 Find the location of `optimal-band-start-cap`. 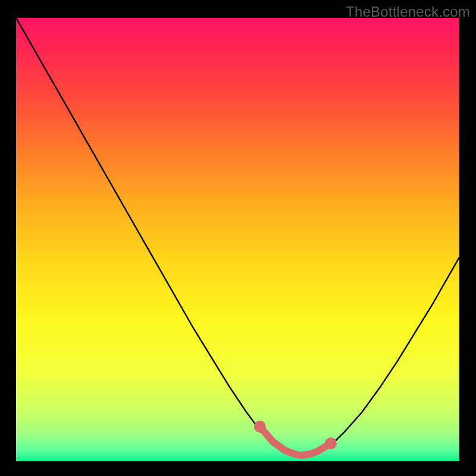

optimal-band-start-cap is located at coordinates (260, 427).